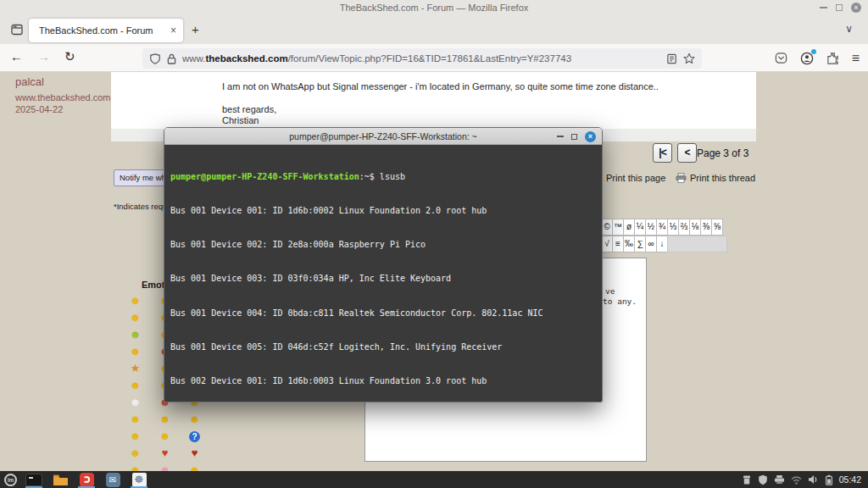  Describe the element at coordinates (590, 137) in the screenshot. I see `terminal-close-button: ×` at that location.